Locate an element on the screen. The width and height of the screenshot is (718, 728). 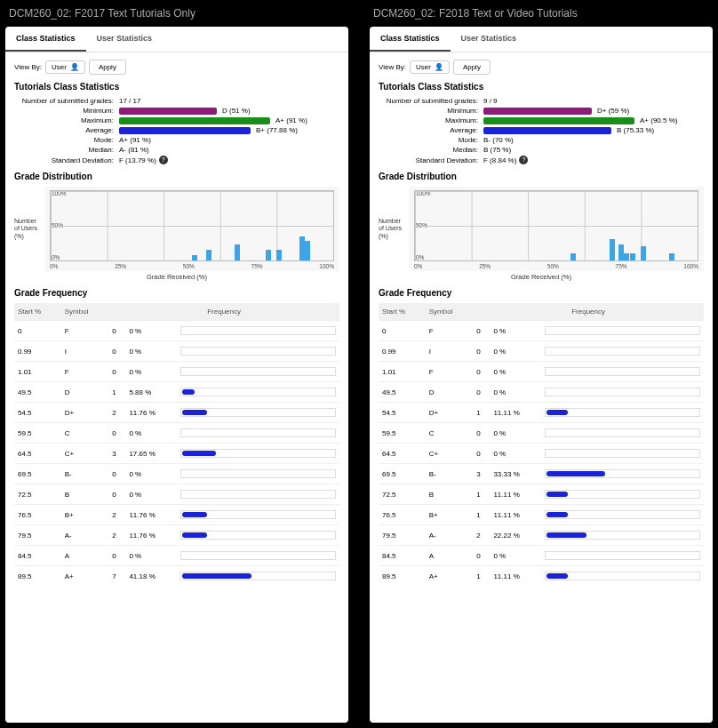
median-value: B (75 %) is located at coordinates (498, 149).